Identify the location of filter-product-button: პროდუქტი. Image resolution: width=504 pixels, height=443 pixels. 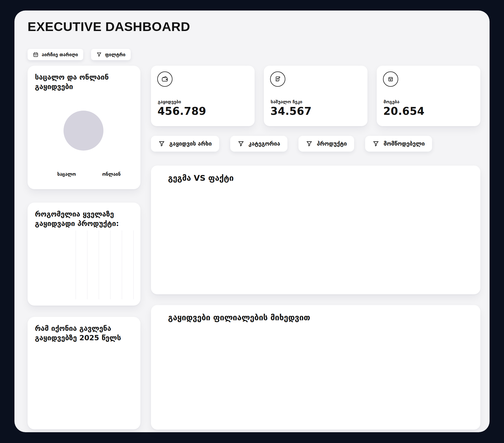
(326, 144).